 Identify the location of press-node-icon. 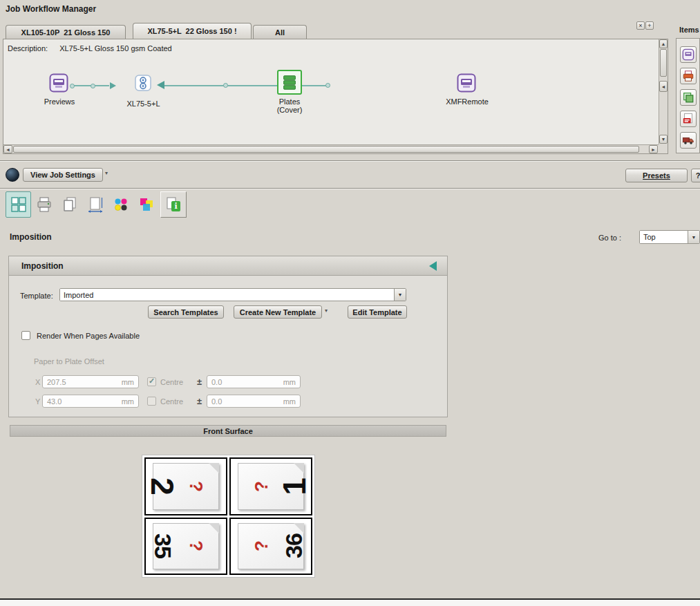
(143, 84).